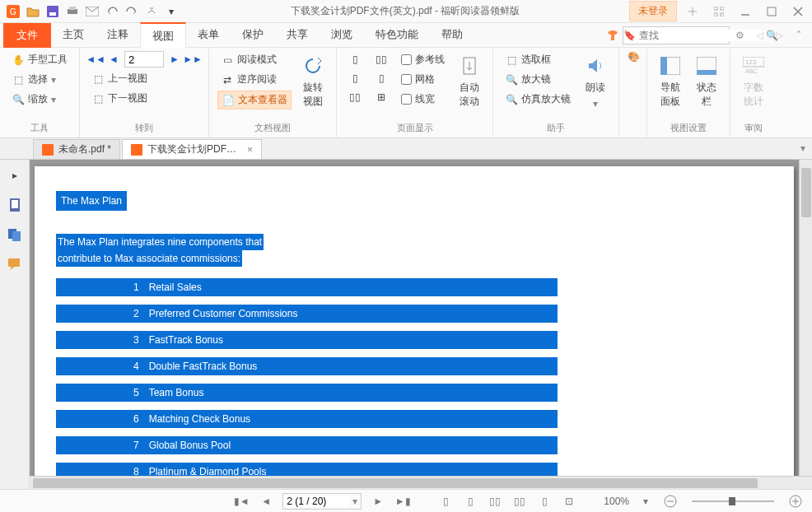  I want to click on qat-dropdown2-icon: ▾, so click(171, 12).